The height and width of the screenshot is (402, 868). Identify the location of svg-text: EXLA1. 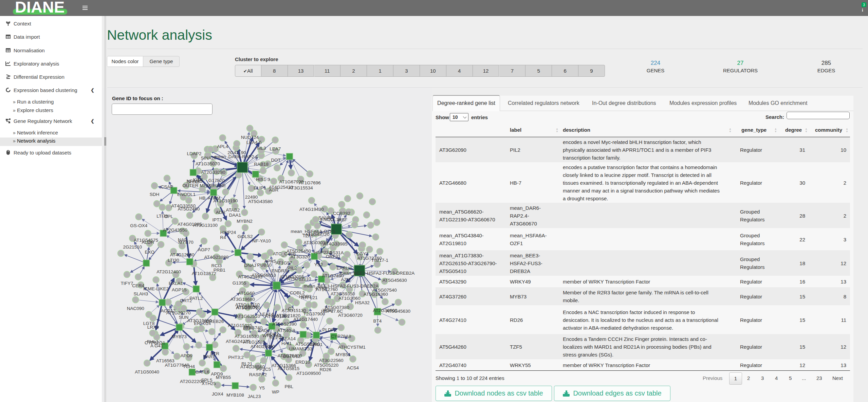
(176, 283).